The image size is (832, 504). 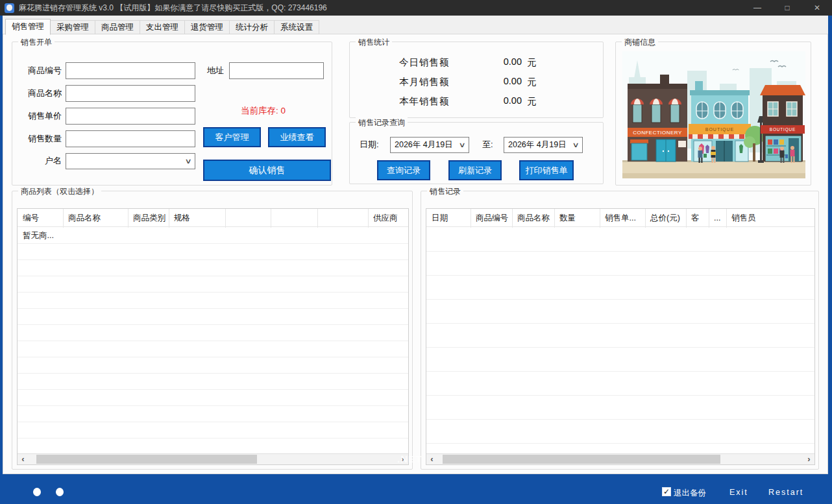 I want to click on stat-today-value: 0.00, so click(x=495, y=62).